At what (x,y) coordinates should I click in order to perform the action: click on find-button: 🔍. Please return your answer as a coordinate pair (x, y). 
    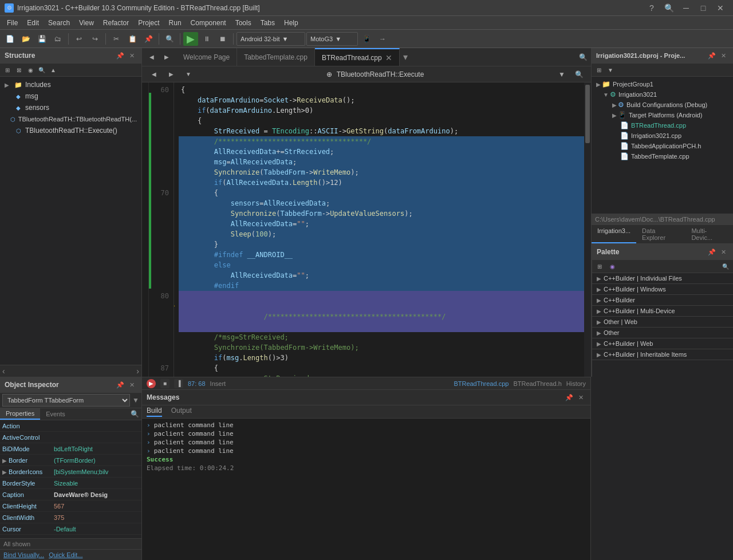
    Looking at the image, I should click on (170, 39).